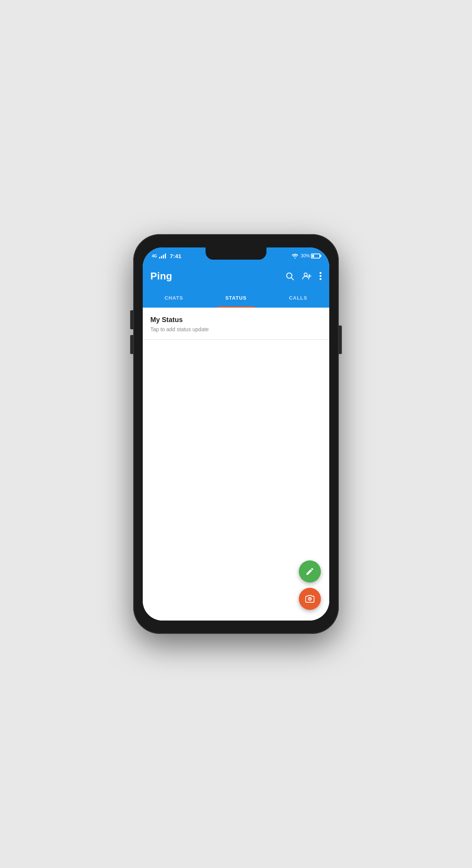  Describe the element at coordinates (305, 256) in the screenshot. I see `battery-percent: 30%` at that location.